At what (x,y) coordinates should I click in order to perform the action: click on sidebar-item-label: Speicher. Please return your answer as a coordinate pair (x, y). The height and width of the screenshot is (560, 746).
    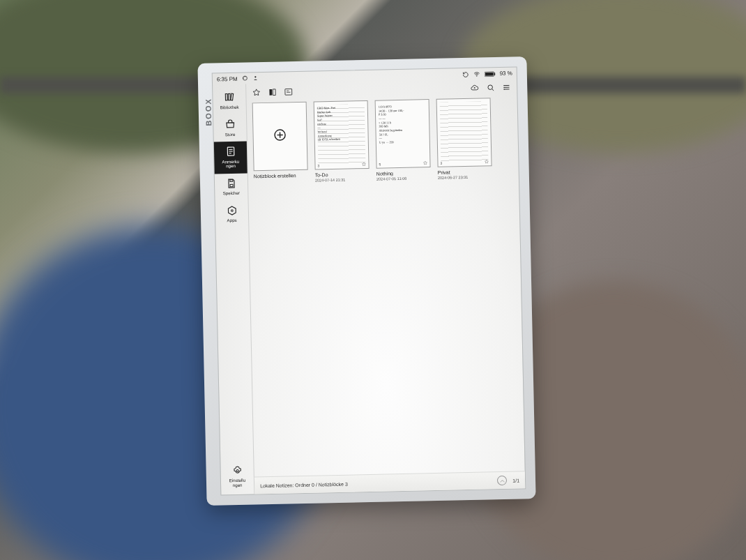
    Looking at the image, I should click on (231, 194).